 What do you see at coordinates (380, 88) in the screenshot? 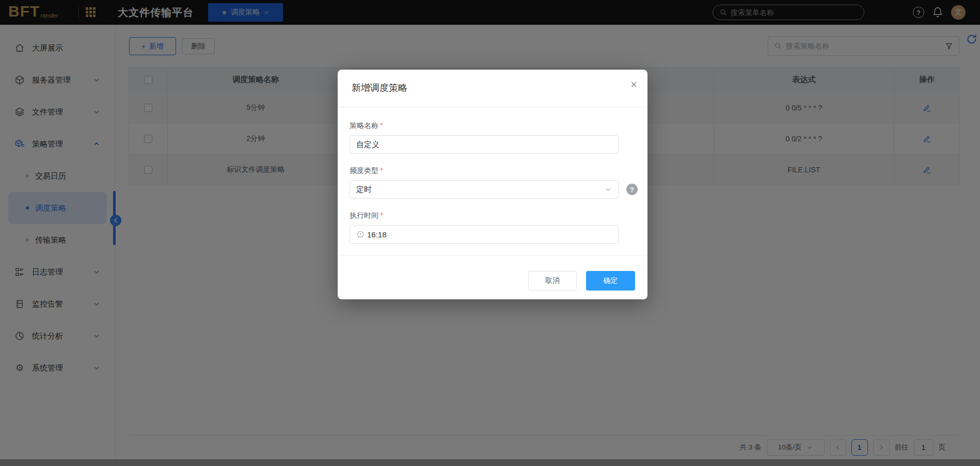
I see `dialog-title: 新增调度策略` at bounding box center [380, 88].